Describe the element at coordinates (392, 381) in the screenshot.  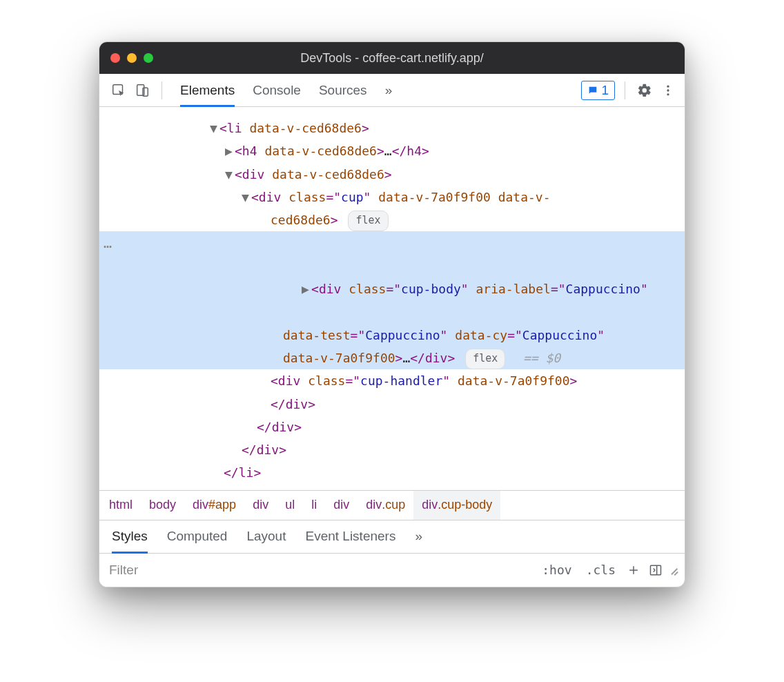
I see `dom-row: <div class="cup-handler" data-v-7a0f9f00…` at that location.